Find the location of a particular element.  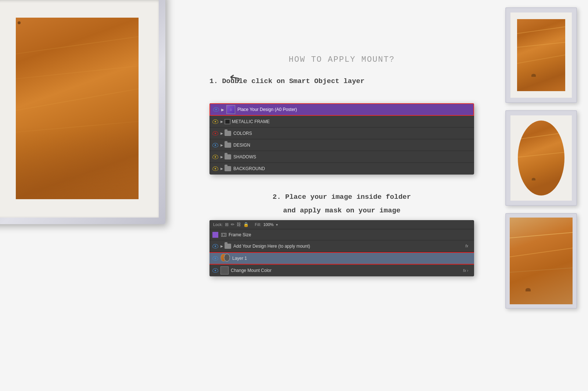

colors-layer: ▶ COLORS is located at coordinates (342, 133).